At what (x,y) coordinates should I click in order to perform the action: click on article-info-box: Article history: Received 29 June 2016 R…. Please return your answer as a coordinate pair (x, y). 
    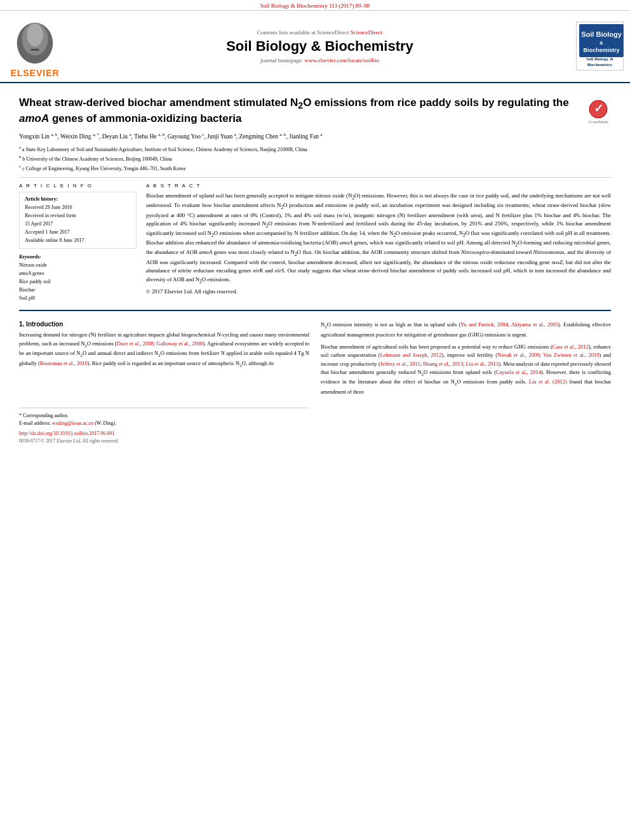
    Looking at the image, I should click on (77, 220).